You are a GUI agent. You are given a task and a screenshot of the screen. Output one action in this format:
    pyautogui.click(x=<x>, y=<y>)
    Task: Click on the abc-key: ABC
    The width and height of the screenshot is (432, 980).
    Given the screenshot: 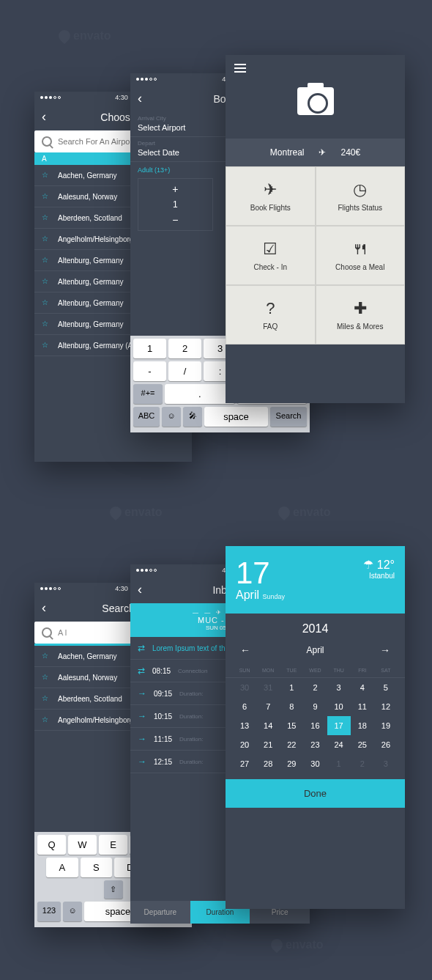 What is the action you would take?
    pyautogui.click(x=146, y=416)
    